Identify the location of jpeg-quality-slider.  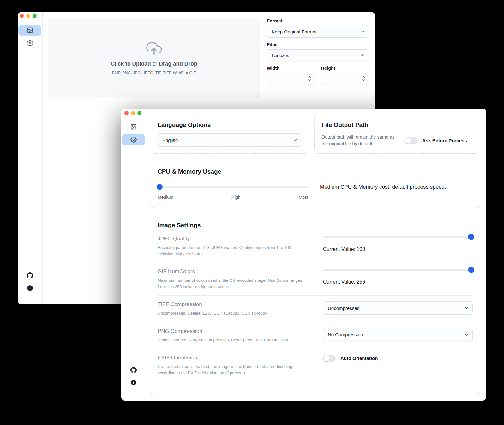
(398, 237).